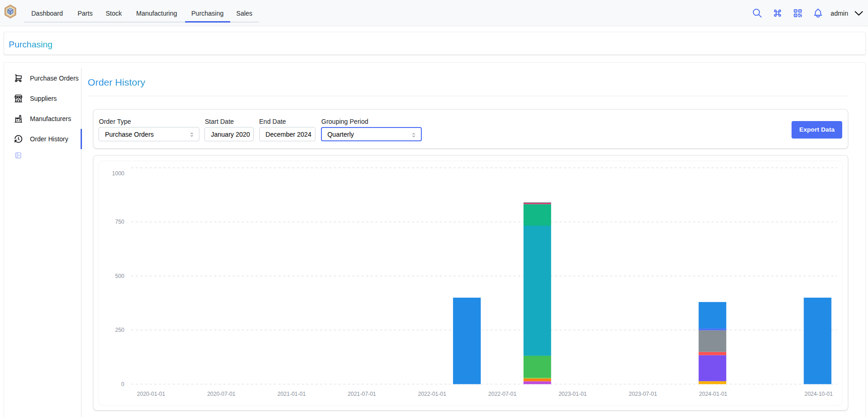  What do you see at coordinates (221, 394) in the screenshot?
I see `svg-text: 2020-07-01` at bounding box center [221, 394].